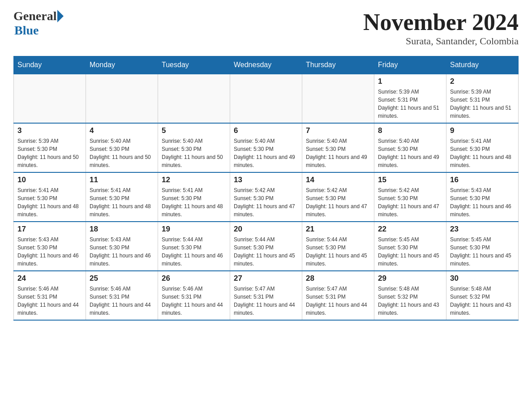  Describe the element at coordinates (482, 301) in the screenshot. I see `day-info: Sunrise: 5:48 AM Sunset: 5:32 PM Dayligh…` at that location.